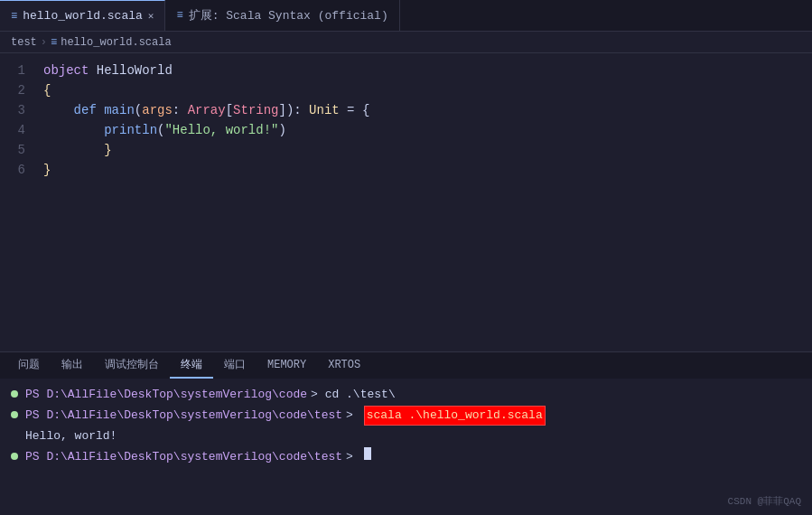 This screenshot has width=812, height=515. Describe the element at coordinates (83, 16) in the screenshot. I see `tab-label-hello-world: hello_world.scala` at that location.